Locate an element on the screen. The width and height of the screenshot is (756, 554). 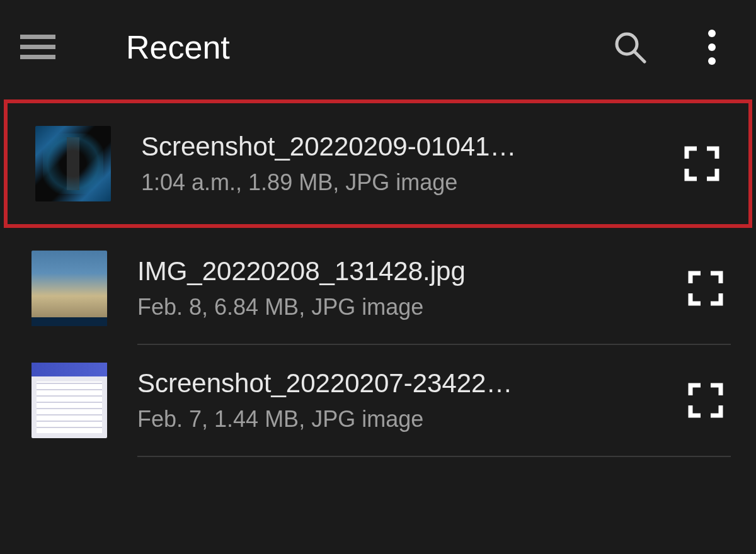
hamburger-menu-icon is located at coordinates (38, 47).